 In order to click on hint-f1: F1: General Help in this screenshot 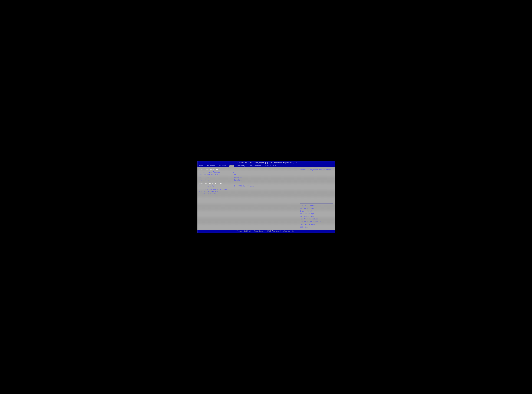, I will do `click(317, 217)`.